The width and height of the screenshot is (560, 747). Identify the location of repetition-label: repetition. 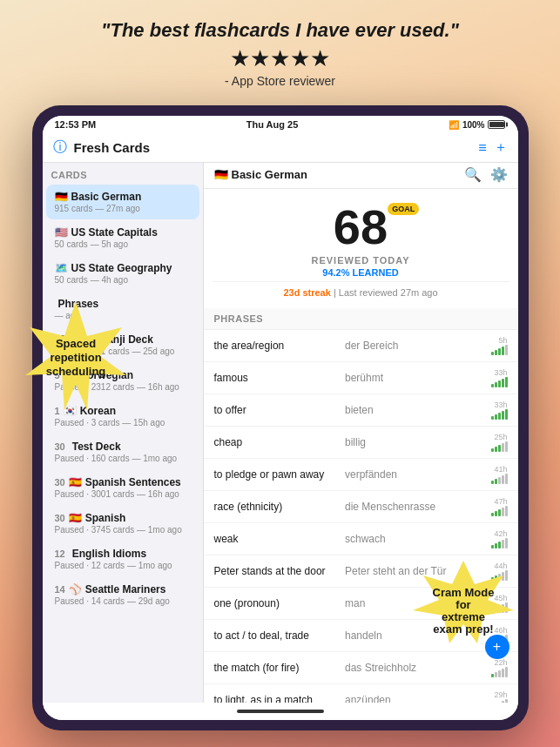
(75, 357).